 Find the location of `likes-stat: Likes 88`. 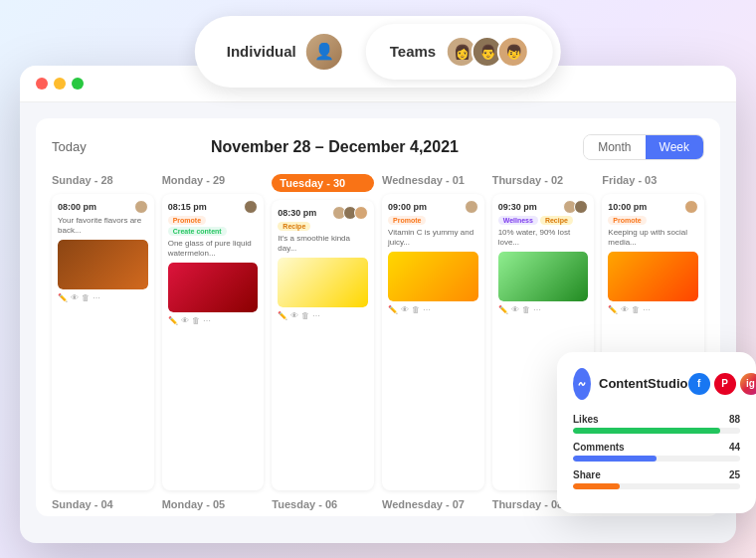

likes-stat: Likes 88 is located at coordinates (657, 424).